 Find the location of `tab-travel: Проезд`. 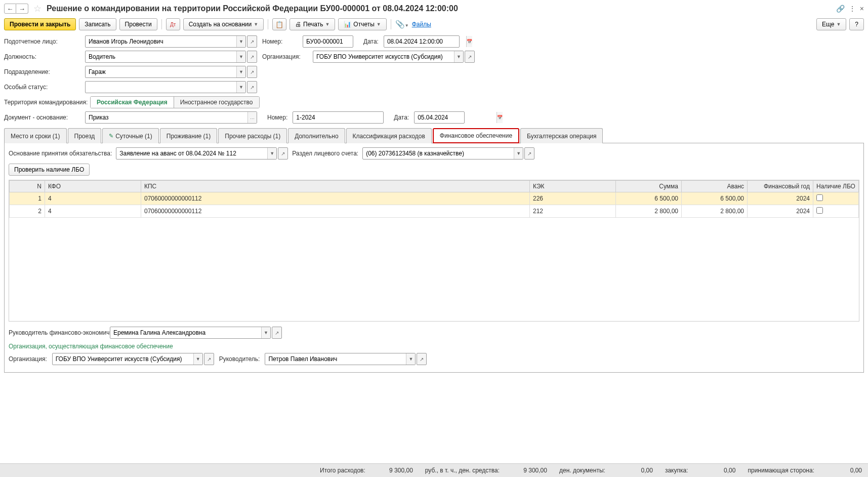

tab-travel: Проезд is located at coordinates (85, 136).